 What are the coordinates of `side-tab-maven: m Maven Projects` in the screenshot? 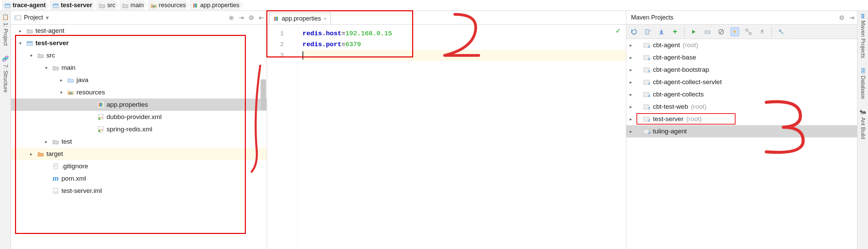 It's located at (863, 36).